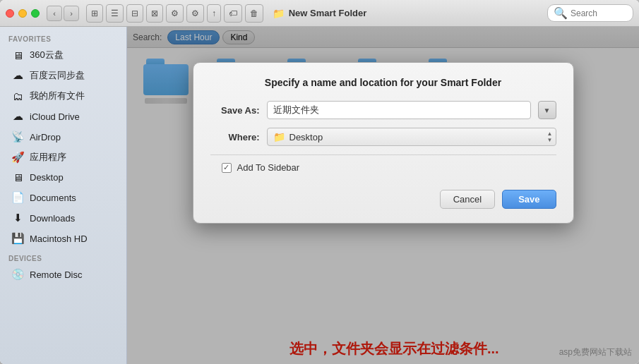 This screenshot has height=364, width=639. Describe the element at coordinates (64, 55) in the screenshot. I see `sidebar-item-yun365: 🖥 360云盘` at that location.